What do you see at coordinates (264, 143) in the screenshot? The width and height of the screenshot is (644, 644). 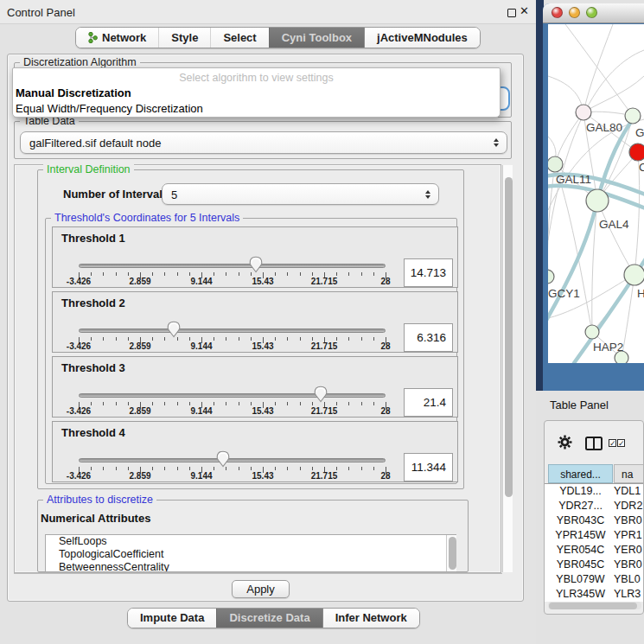 I see `table-data-combobox: galFiltered.sif default node` at bounding box center [264, 143].